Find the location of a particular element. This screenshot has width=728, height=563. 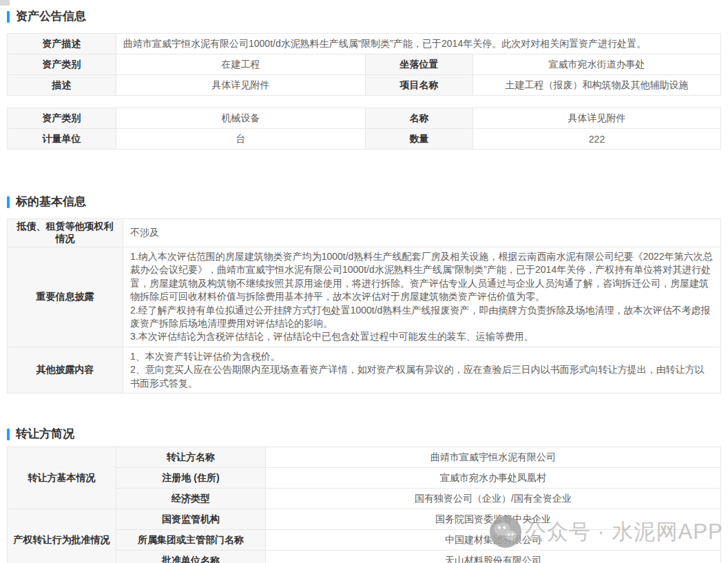

asset-description-value: 曲靖市宣威宇恒水泥有限公司1000t/d水泥熟料生产线属“限制类”产能，已于20… is located at coordinates (419, 44).